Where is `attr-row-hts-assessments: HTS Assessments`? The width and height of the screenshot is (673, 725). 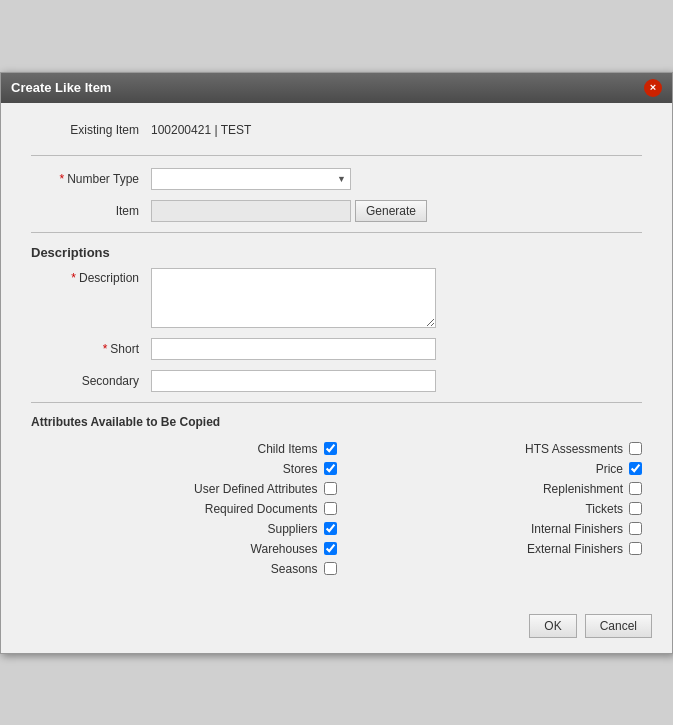 attr-row-hts-assessments: HTS Assessments is located at coordinates (490, 449).